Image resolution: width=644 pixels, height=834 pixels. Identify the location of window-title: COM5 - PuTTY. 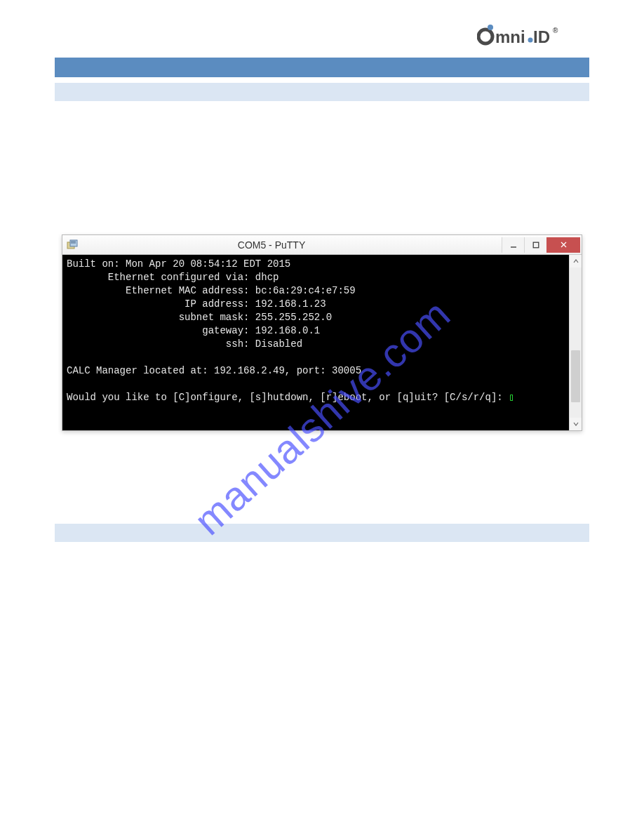
(271, 245).